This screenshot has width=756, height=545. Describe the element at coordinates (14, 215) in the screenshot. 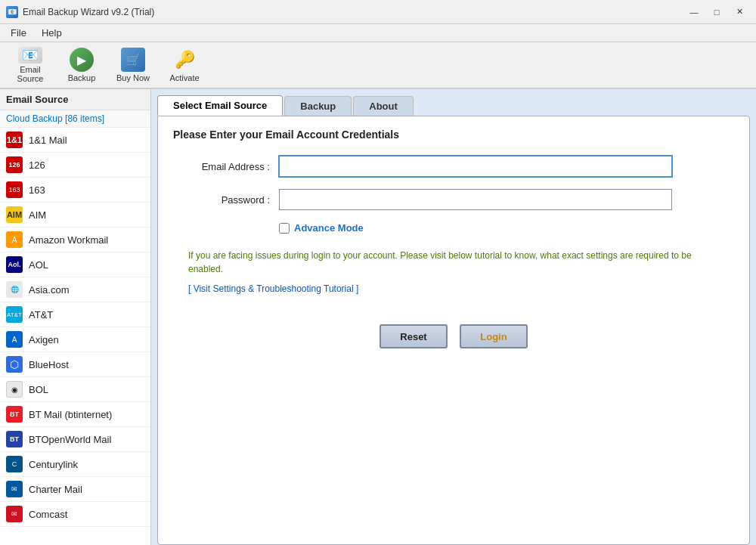

I see `aim-icon: AIM` at that location.